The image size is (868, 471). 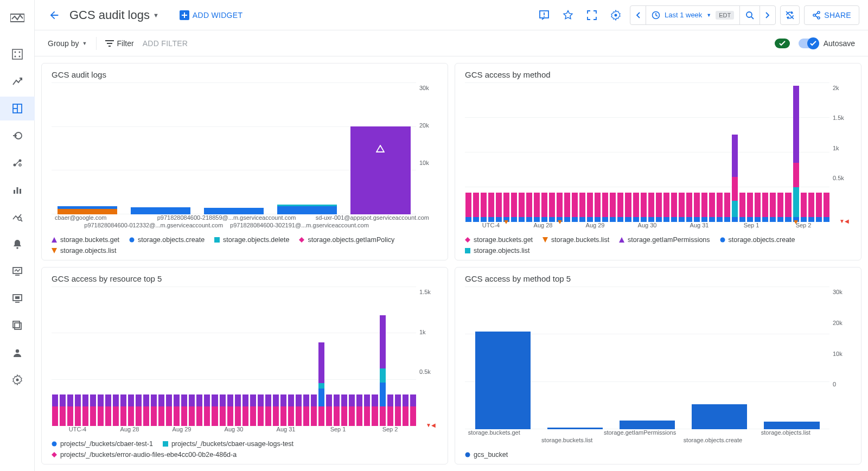 I want to click on nav-settings-icon, so click(x=17, y=380).